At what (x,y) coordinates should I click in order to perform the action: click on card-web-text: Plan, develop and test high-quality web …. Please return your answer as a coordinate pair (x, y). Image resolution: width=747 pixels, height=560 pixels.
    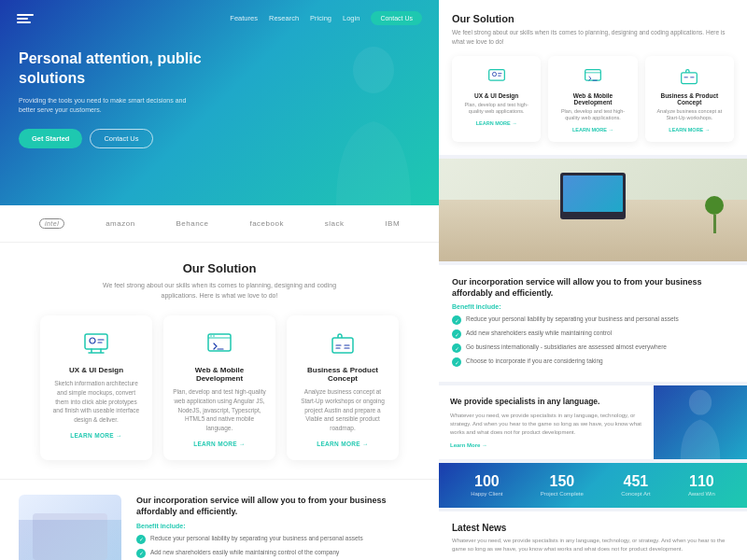
    Looking at the image, I should click on (219, 411).